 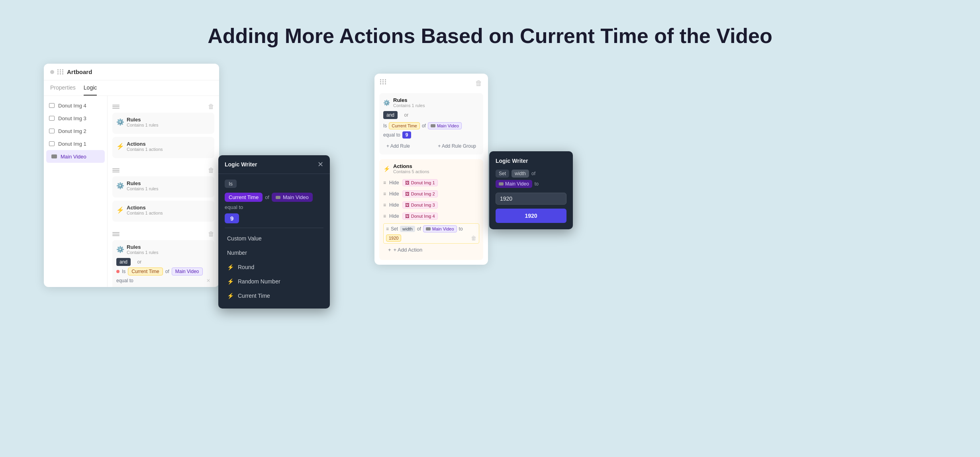 What do you see at coordinates (514, 184) in the screenshot?
I see `rlw-element-chip: Main Video` at bounding box center [514, 184].